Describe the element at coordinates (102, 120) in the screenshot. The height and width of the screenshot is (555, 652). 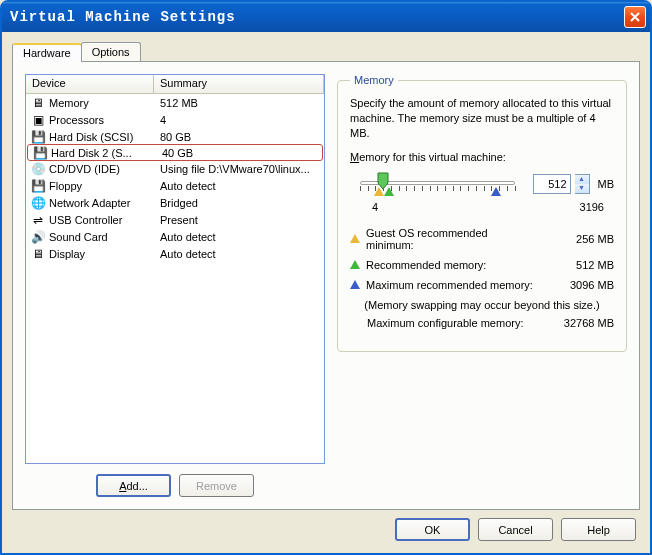
I see `device-name: Processors` at that location.